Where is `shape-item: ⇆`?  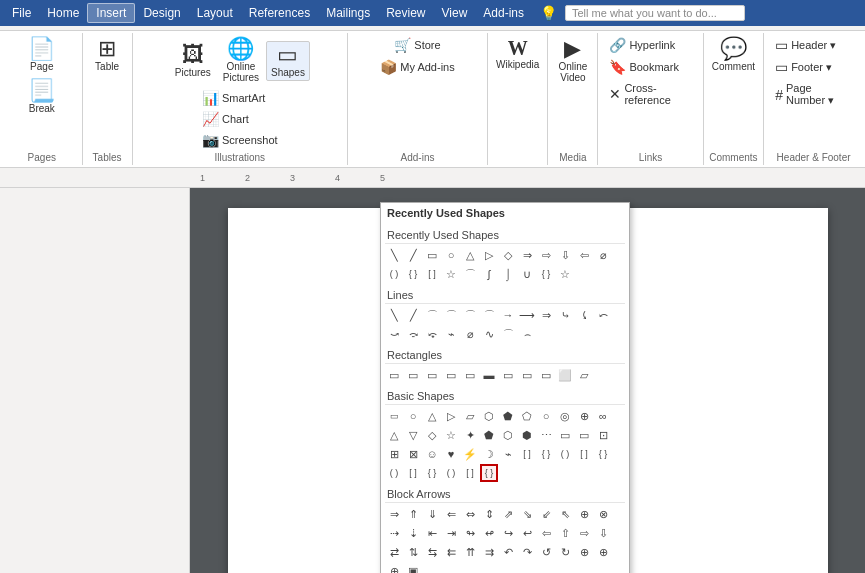 shape-item: ⇆ is located at coordinates (432, 552).